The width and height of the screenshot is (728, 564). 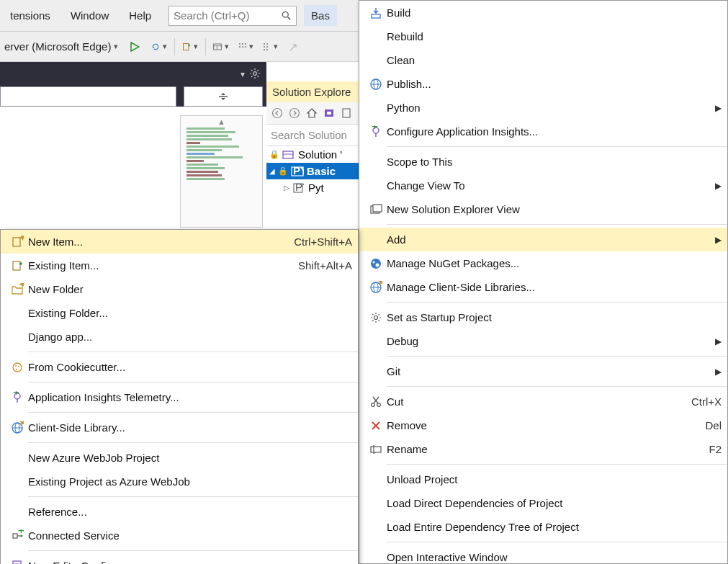 I want to click on project-menu-item-load-entire-dependency-tree-of-project: Load Entire Dependency Tree of Project, so click(x=543, y=527).